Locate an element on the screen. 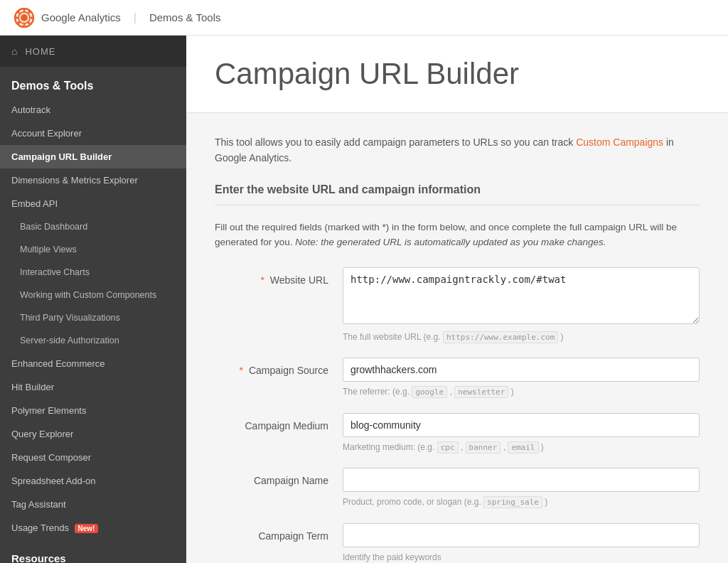  website-url-input: http://www.campaigntrackly.com/#twat is located at coordinates (521, 296).